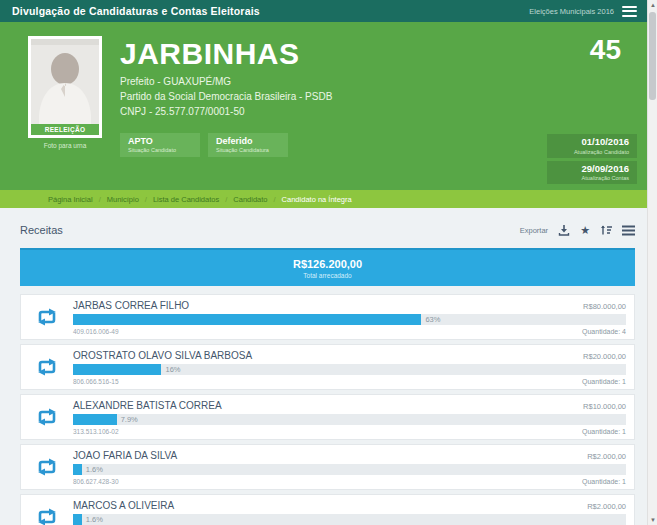 This screenshot has height=525, width=657. I want to click on candidate-cnpj: CNPJ - 25.577.077/0001-50, so click(226, 112).